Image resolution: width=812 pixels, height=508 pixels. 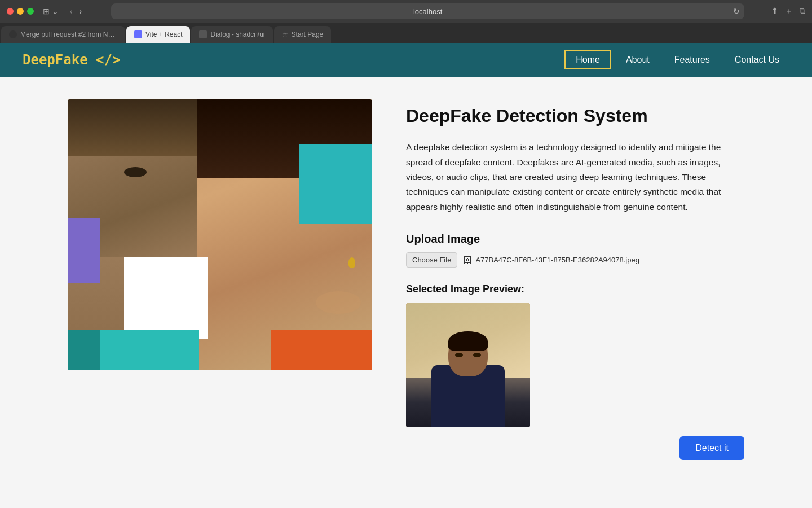 I want to click on file-name-display: 🖼 A77BA47C-8F6B-43F1-875B-E36282A94078.j…, so click(x=551, y=260).